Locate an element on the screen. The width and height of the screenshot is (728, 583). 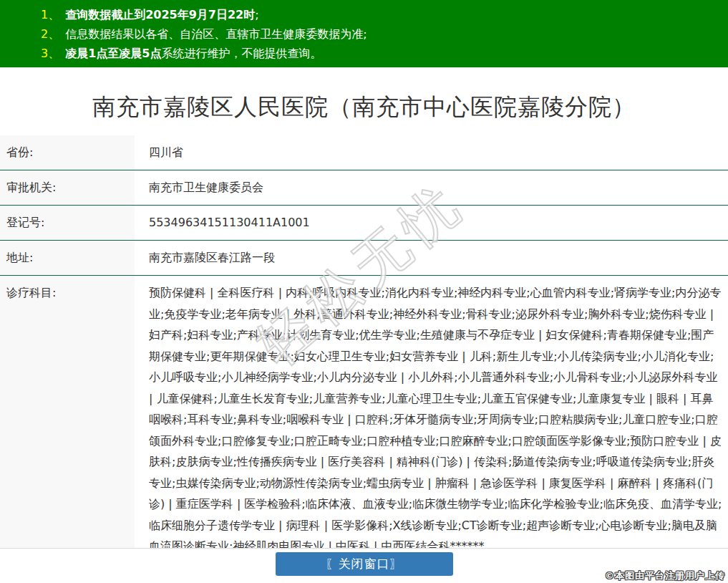
notice-item-1: 1、查询数据截止到2025年9月7日22时; is located at coordinates (381, 14).